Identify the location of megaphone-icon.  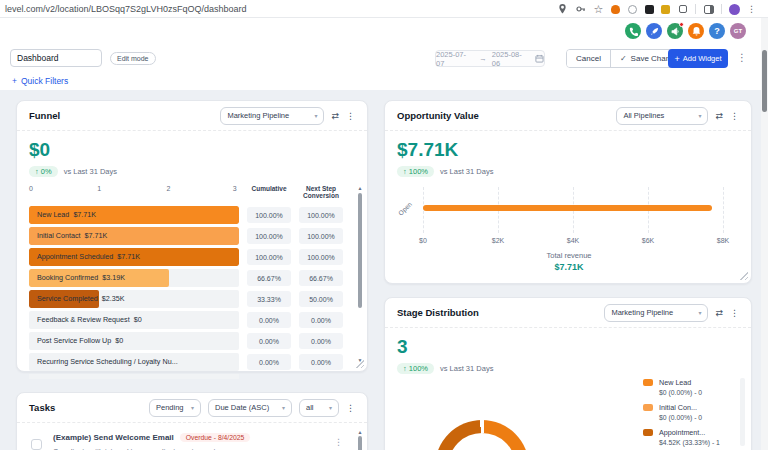
(675, 31).